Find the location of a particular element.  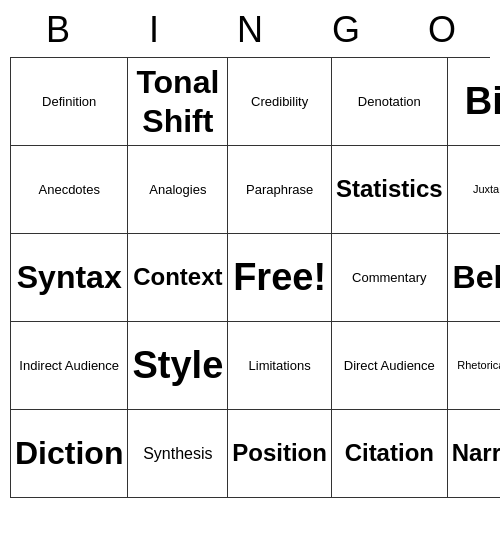

cell-text: Juxtaposition is located at coordinates (486, 190).